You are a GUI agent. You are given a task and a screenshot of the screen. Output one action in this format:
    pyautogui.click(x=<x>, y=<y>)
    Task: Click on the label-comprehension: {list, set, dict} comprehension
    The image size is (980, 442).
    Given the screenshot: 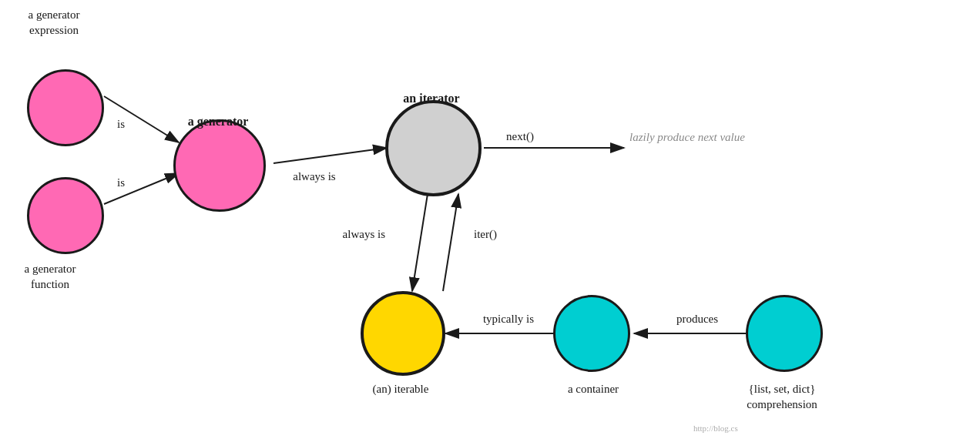 What is the action you would take?
    pyautogui.click(x=782, y=397)
    